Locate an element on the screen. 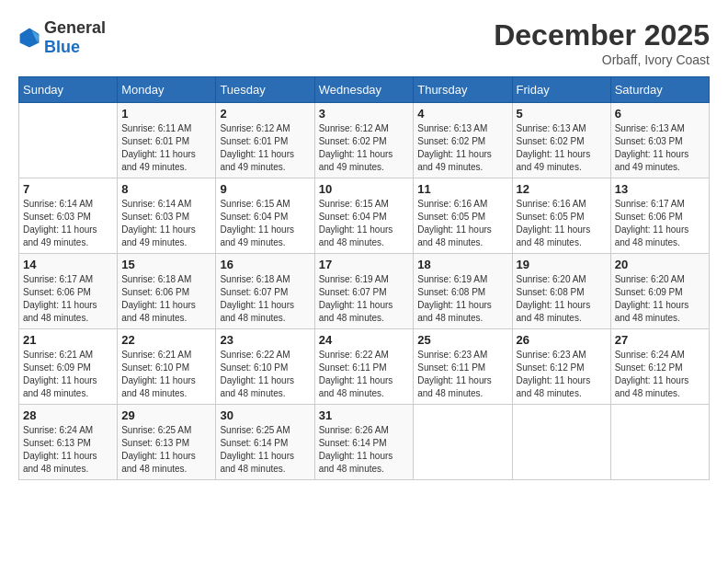 This screenshot has width=728, height=563. day-number: 2 is located at coordinates (265, 114).